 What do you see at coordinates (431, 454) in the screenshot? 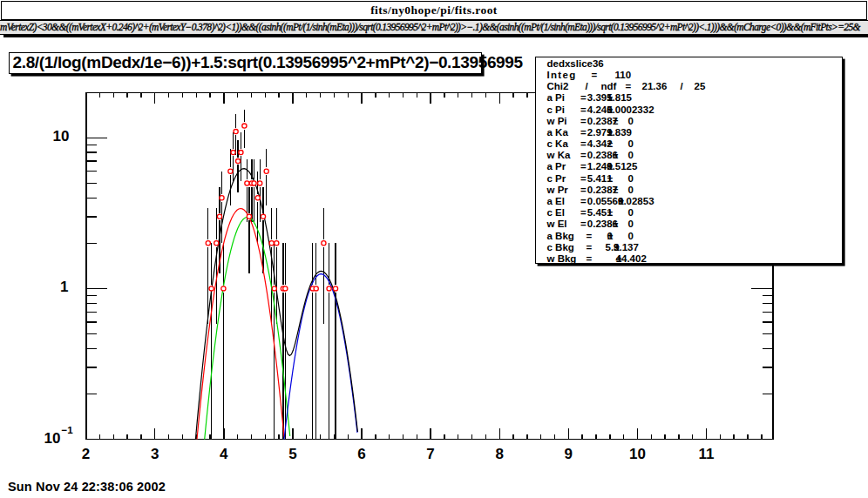
I see `svg-text: 7` at bounding box center [431, 454].